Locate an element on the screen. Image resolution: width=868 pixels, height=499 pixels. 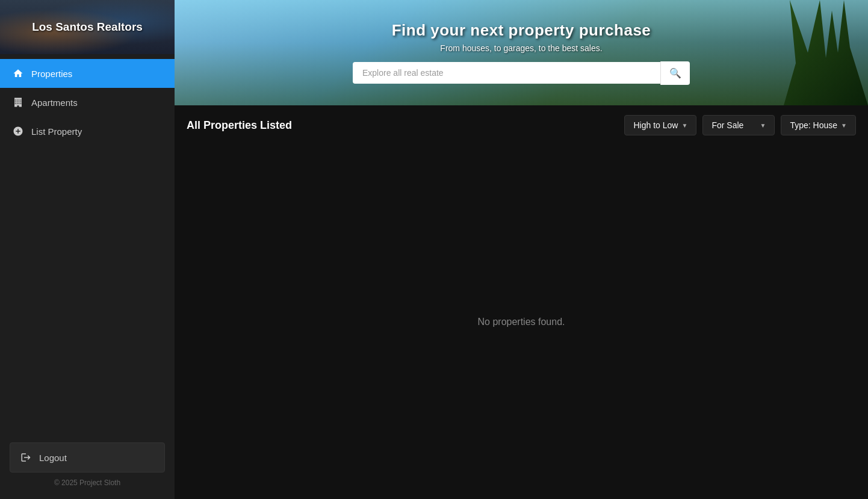
logout-icon is located at coordinates (26, 457).